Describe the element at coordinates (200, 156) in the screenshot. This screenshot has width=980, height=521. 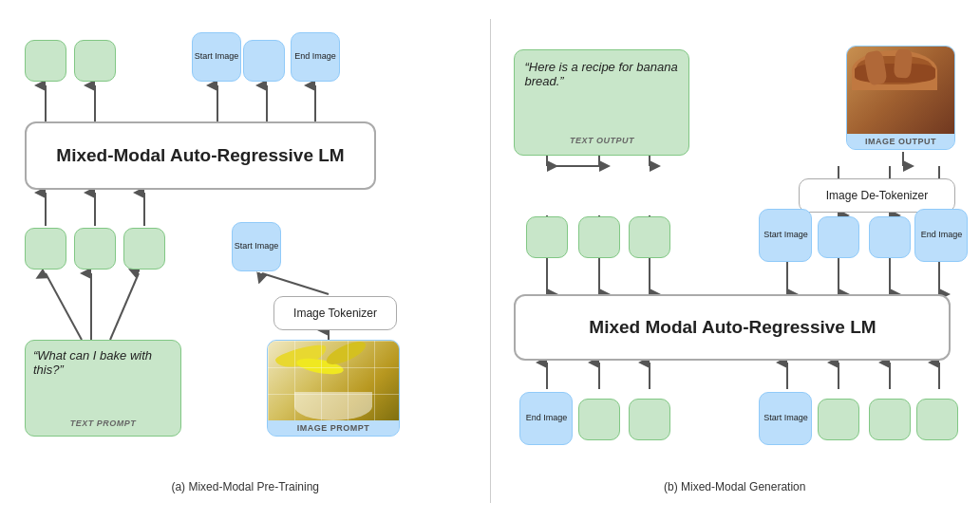
I see `lm-box-left: Mixed-Modal Auto-Regressive LM` at that location.